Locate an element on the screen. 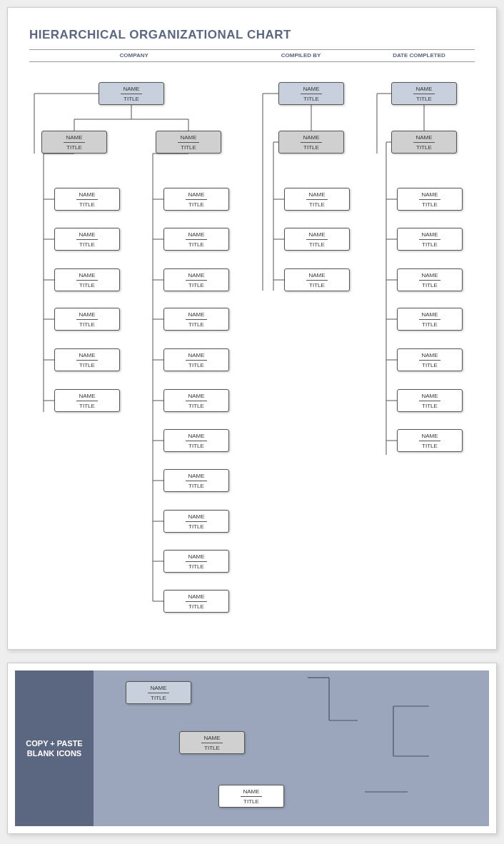  node-sep is located at coordinates (131, 94).